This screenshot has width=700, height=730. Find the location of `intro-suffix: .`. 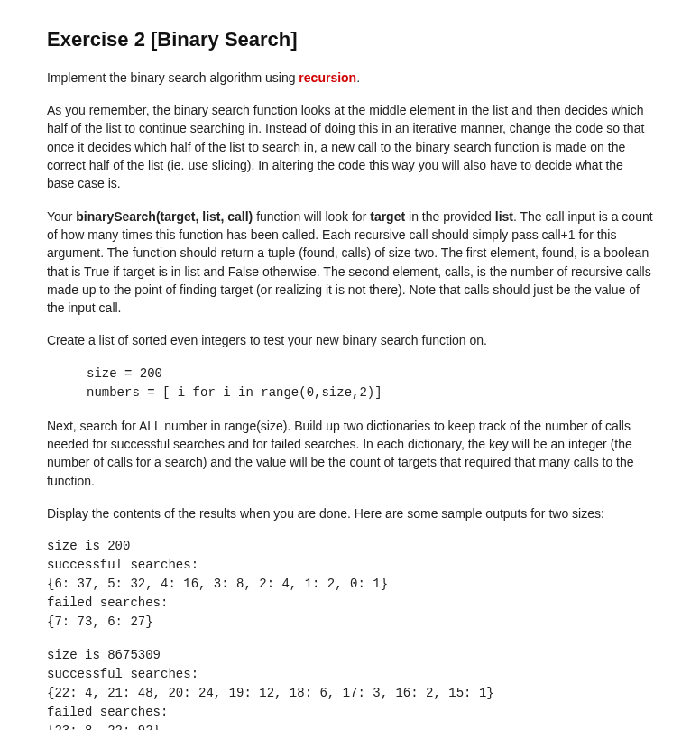

intro-suffix: . is located at coordinates (358, 78).